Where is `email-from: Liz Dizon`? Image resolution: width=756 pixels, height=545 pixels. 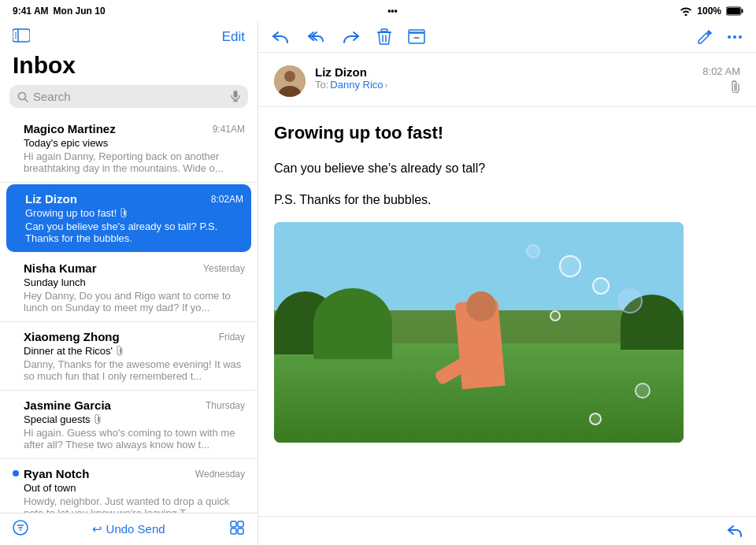
email-from: Liz Dizon is located at coordinates (509, 72).